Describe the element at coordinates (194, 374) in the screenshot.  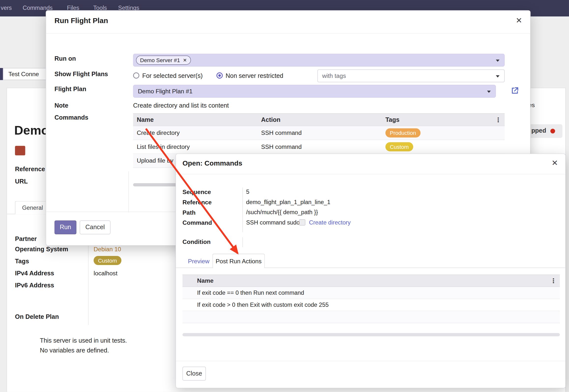
I see `close-button: Close` at that location.